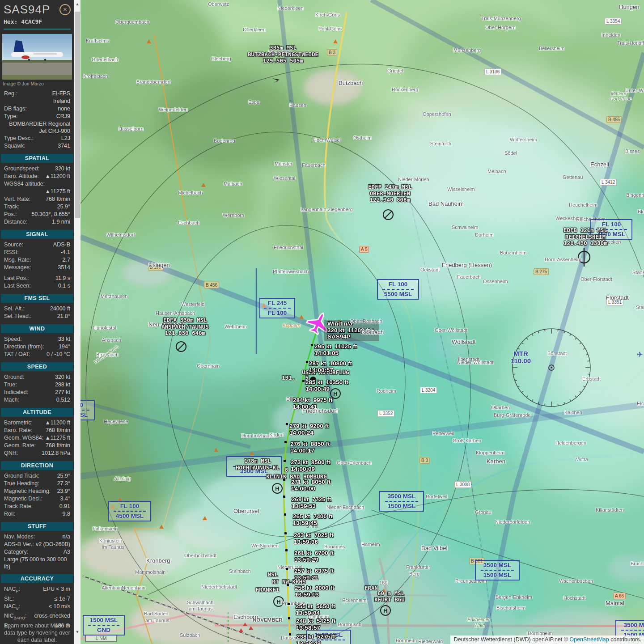  What do you see at coordinates (19, 139) in the screenshot?
I see `row-label: Type Desc.:` at bounding box center [19, 139].